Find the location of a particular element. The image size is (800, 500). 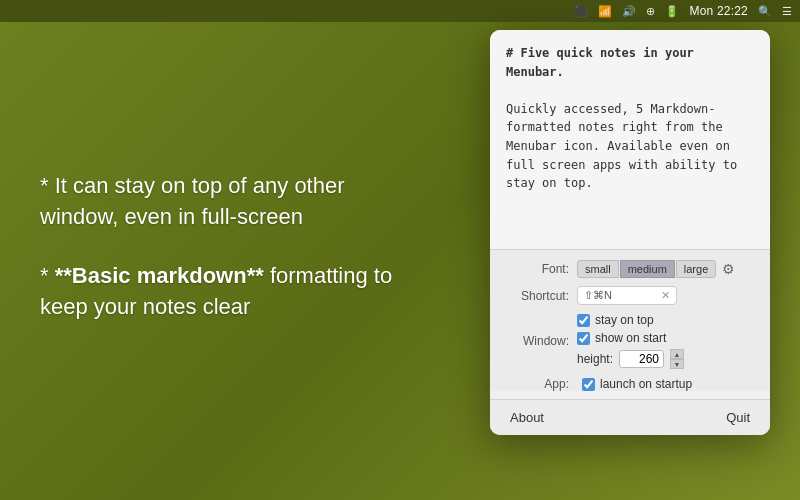

shortcut-value: ⇧⌘N is located at coordinates (598, 296).